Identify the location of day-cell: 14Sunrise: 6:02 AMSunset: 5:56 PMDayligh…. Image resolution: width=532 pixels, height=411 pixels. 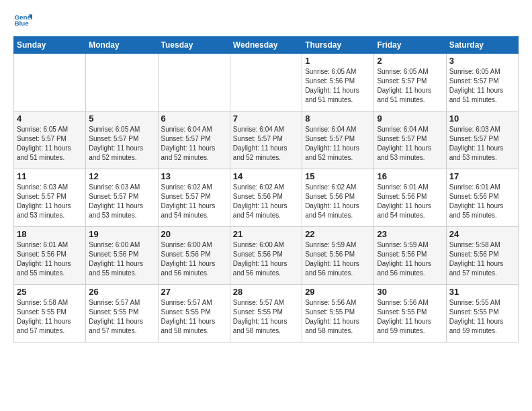
(266, 198).